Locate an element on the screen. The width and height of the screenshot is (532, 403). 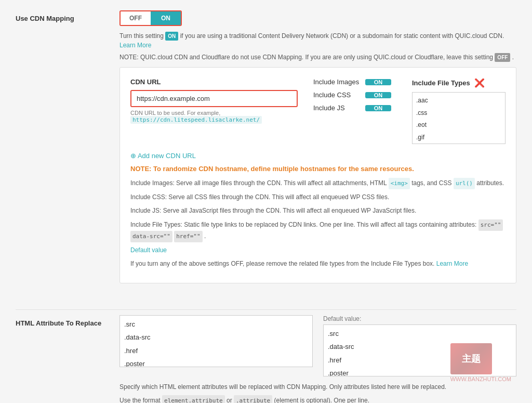
add-cdn-row: Add new CDN URL is located at coordinates (318, 156).